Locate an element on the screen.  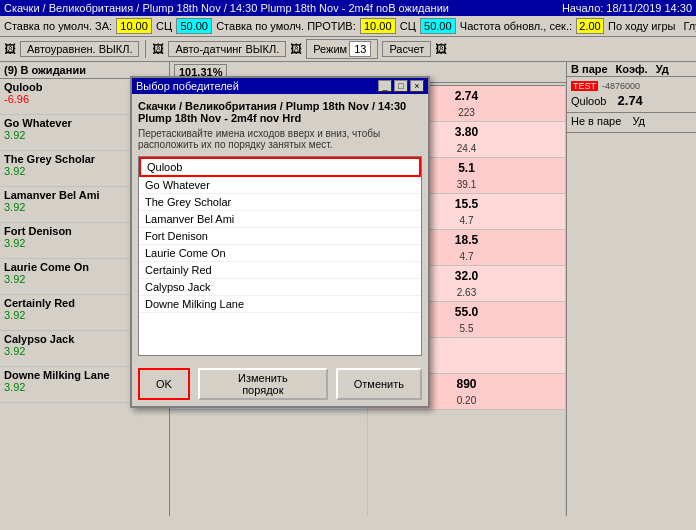
runner-info: Lamanver Bel Ami3.92 is located at coordinates (74, 204).